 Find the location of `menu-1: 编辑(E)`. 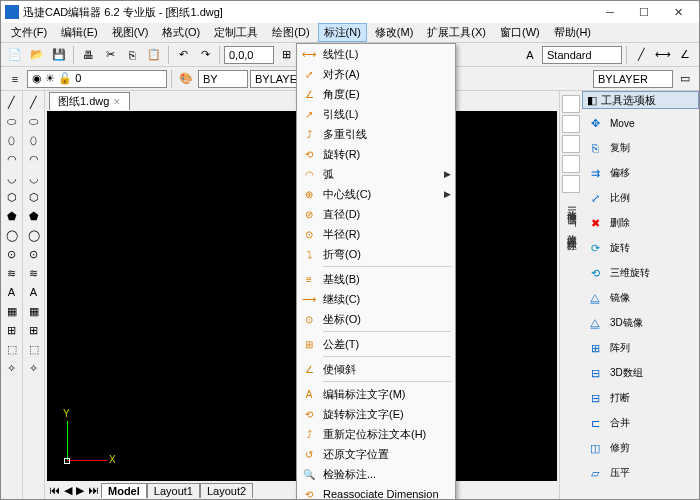

menu-1: 编辑(E) is located at coordinates (80, 32).